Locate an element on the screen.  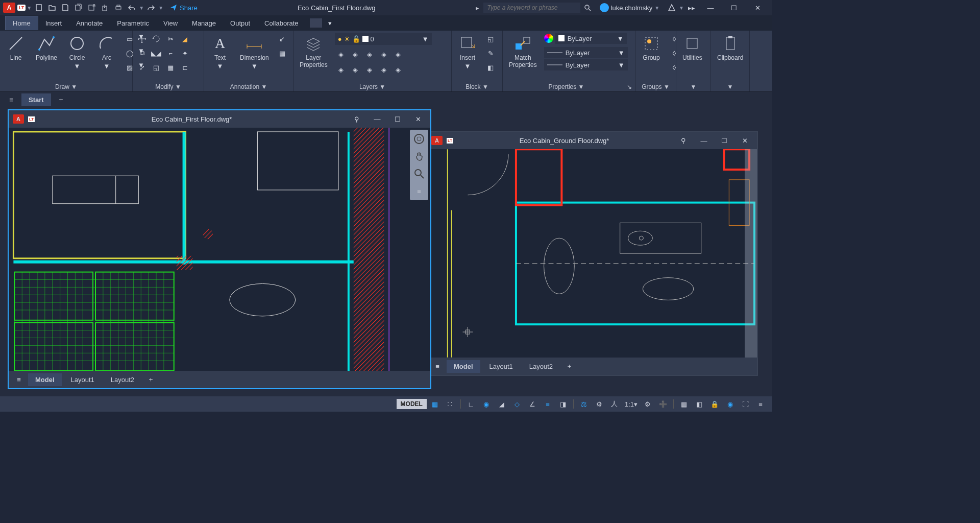
layer-freeze-icon: ◈ is located at coordinates (355, 54).